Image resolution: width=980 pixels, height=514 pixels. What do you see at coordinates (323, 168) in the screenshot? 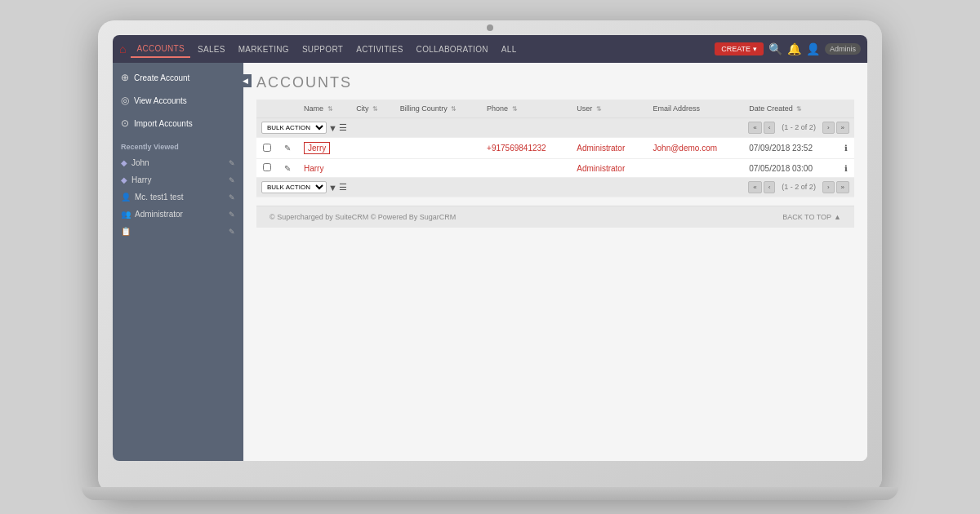
I see `row2-name-cell: Harry` at bounding box center [323, 168].